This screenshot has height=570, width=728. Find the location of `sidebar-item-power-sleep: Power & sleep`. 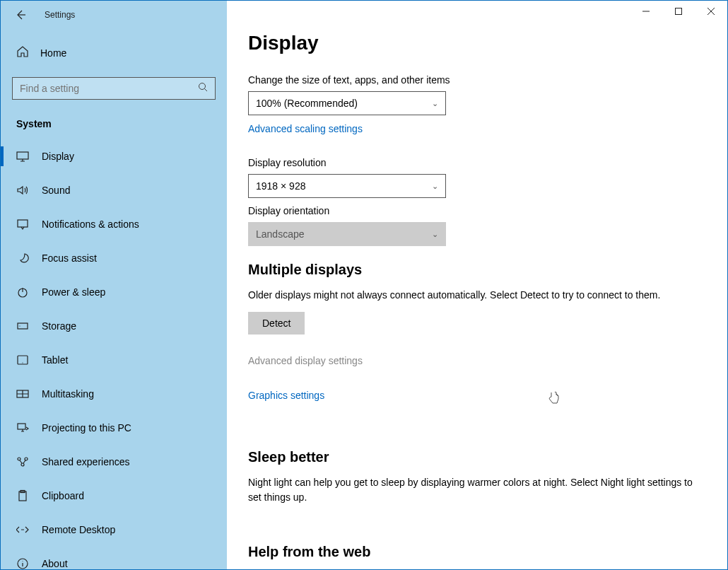

sidebar-item-power-sleep: Power & sleep is located at coordinates (114, 292).